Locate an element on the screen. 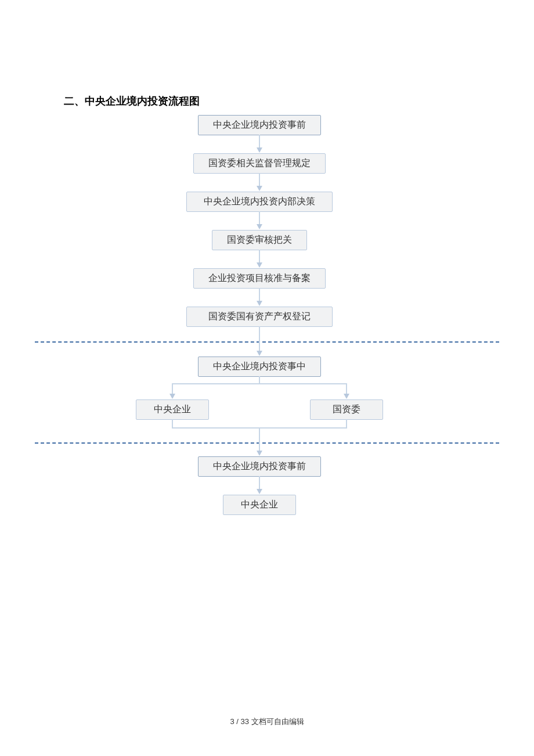 The width and height of the screenshot is (534, 756). merge-right-v is located at coordinates (347, 423).